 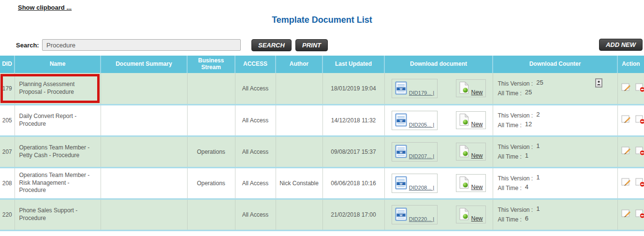 I want to click on show-clipboard-link: Show clipboard ..., so click(x=44, y=8).